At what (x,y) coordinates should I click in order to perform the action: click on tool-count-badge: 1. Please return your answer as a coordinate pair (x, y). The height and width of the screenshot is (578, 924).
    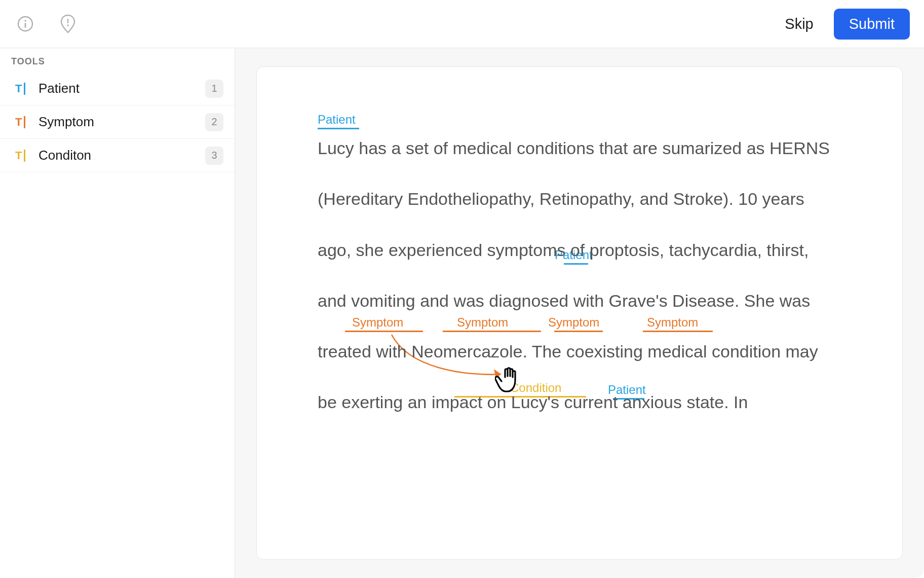
    Looking at the image, I should click on (214, 89).